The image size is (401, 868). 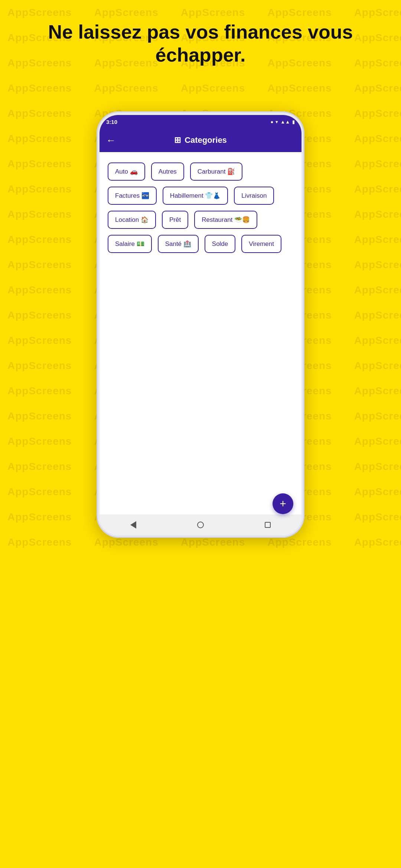 What do you see at coordinates (111, 140) in the screenshot?
I see `back-button: ←` at bounding box center [111, 140].